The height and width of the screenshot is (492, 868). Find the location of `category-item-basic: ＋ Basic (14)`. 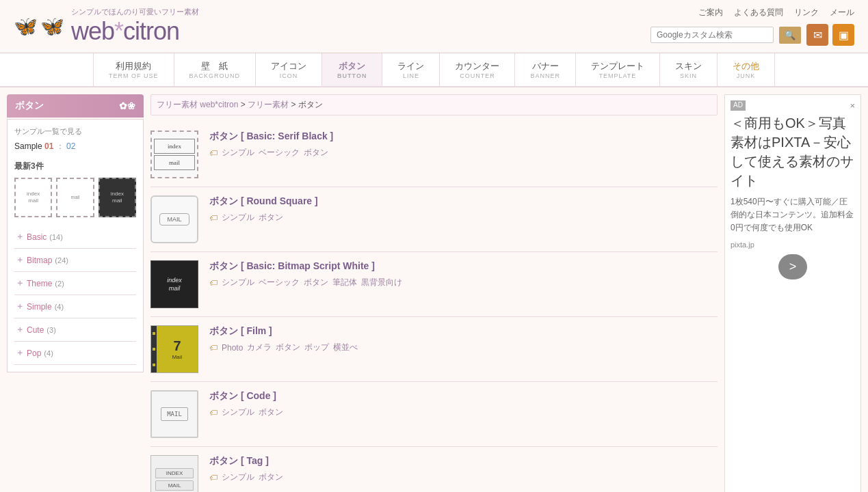

category-item-basic: ＋ Basic (14) is located at coordinates (75, 237).